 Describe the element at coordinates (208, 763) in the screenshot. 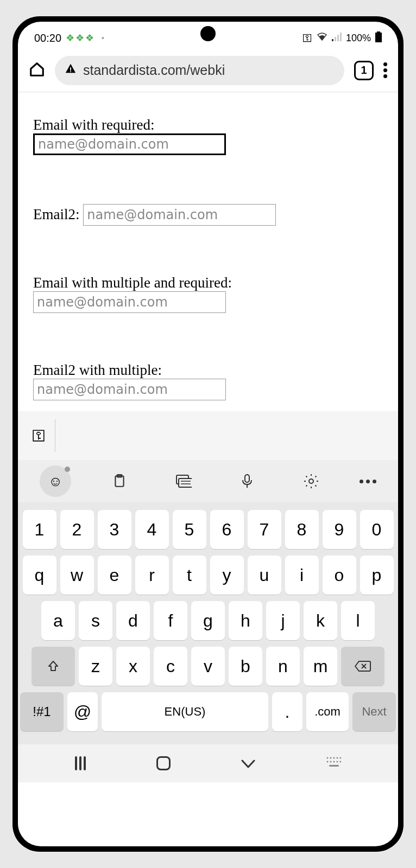

I see `system-nav-bar` at that location.